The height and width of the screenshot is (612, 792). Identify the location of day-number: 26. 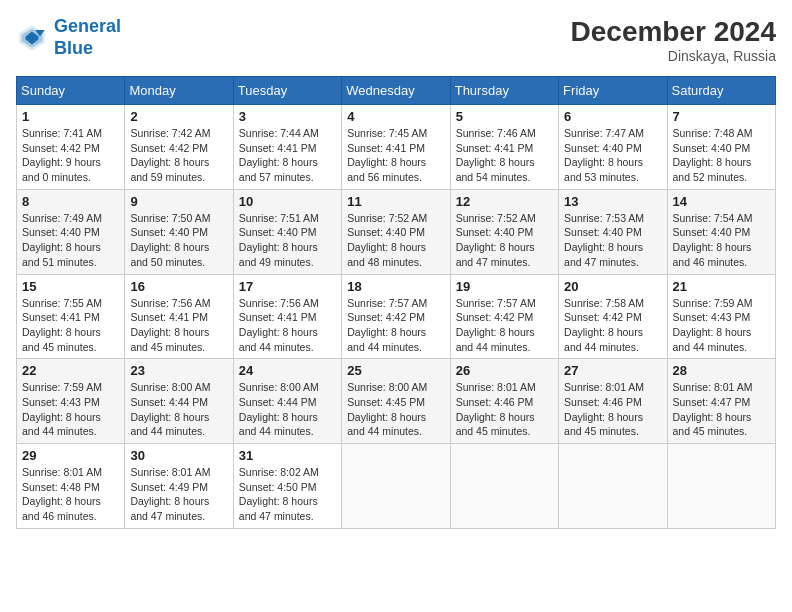
(504, 370).